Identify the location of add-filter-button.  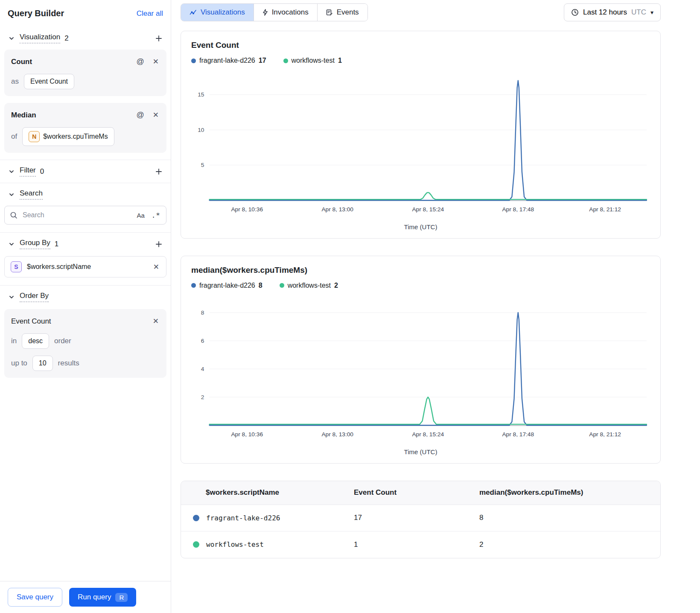
(159, 172).